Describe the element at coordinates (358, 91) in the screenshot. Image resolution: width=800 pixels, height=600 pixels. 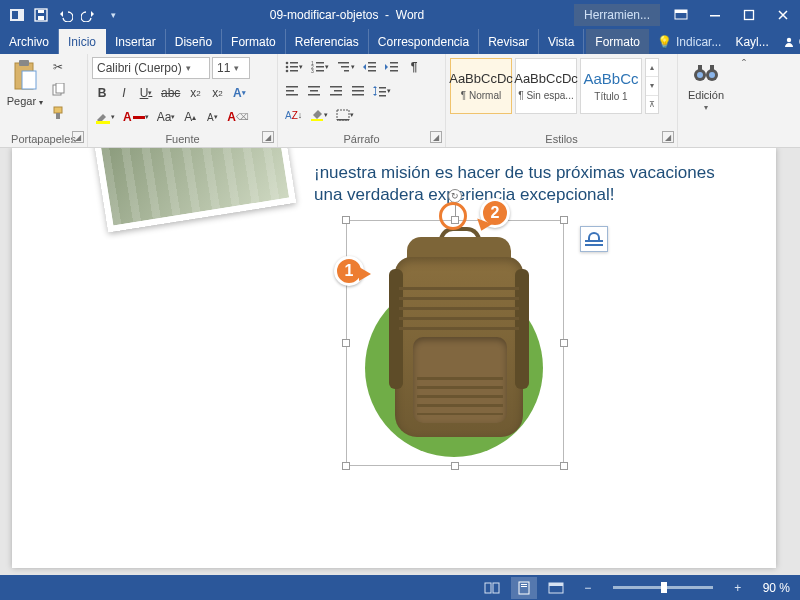
I see `justify-button` at that location.